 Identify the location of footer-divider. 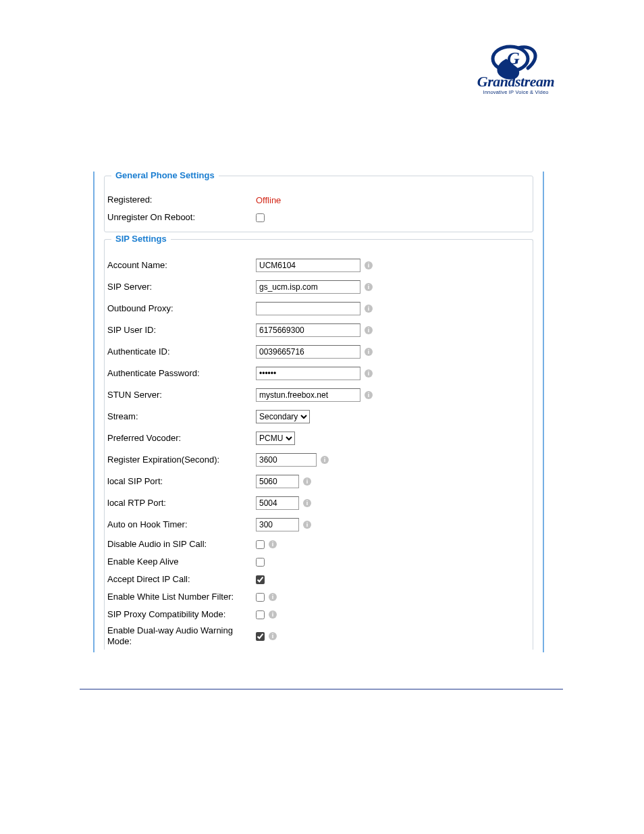
(321, 689).